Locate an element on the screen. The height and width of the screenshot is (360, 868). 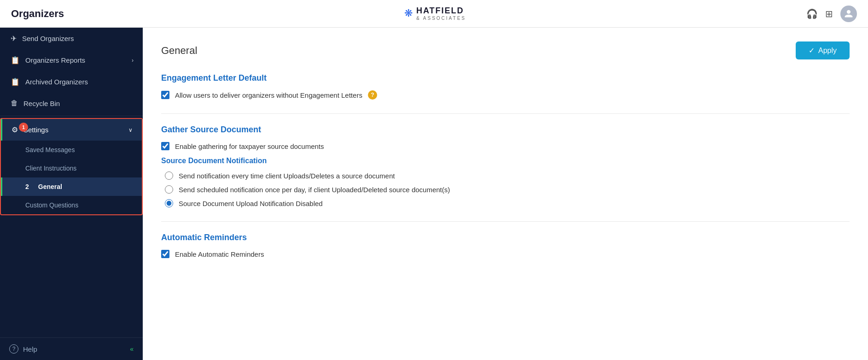
send-icon: ✈ is located at coordinates (14, 39).